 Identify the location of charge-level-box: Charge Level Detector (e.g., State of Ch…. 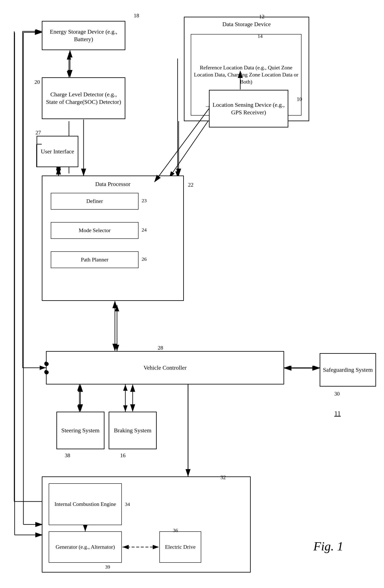
(83, 98).